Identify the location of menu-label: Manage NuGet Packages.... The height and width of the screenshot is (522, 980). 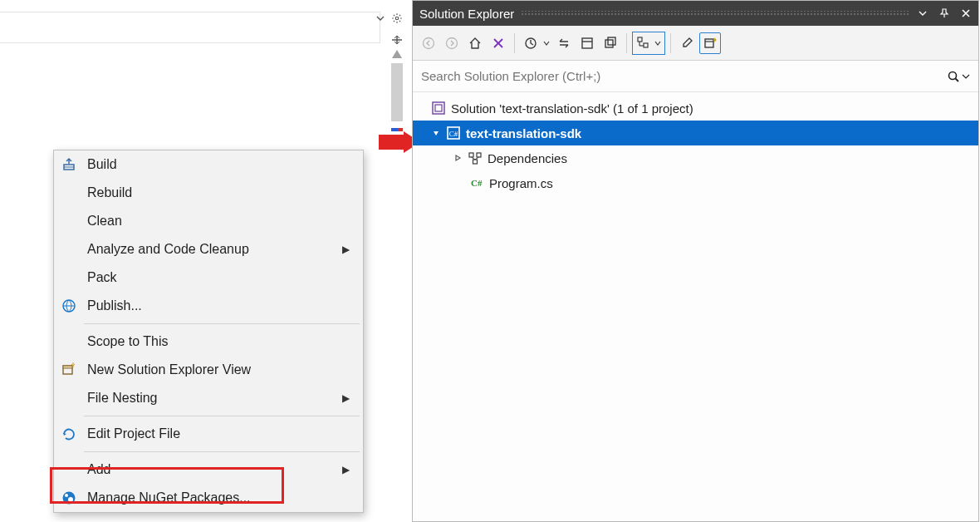
(218, 498).